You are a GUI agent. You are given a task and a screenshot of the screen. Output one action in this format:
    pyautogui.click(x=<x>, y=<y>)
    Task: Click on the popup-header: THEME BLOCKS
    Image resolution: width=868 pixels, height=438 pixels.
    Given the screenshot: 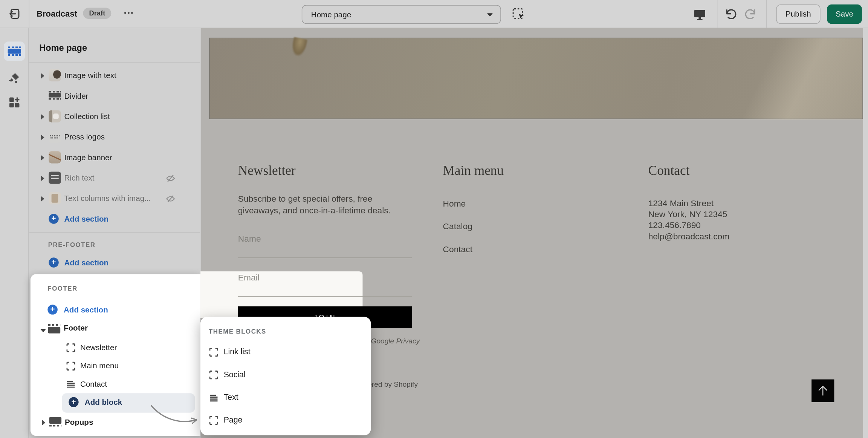 What is the action you would take?
    pyautogui.click(x=237, y=331)
    